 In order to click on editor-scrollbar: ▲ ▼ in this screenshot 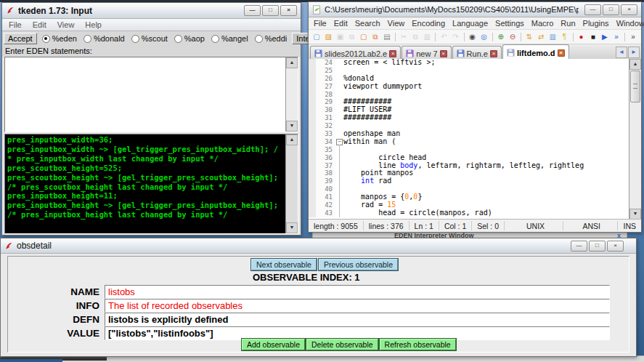, I will do `click(635, 140)`.